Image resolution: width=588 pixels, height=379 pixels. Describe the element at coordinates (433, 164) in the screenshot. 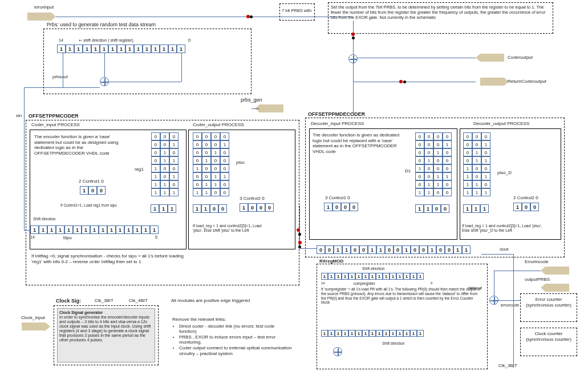

I see `d1-grid: 00000001001001001000001101101100` at that location.